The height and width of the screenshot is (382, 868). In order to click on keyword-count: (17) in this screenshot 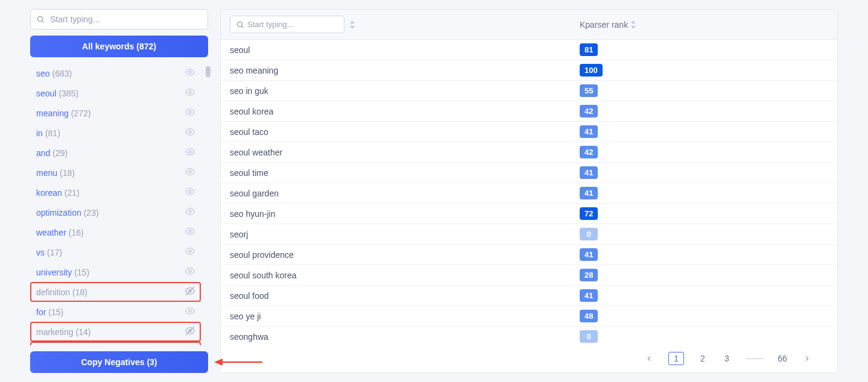, I will do `click(54, 252)`.